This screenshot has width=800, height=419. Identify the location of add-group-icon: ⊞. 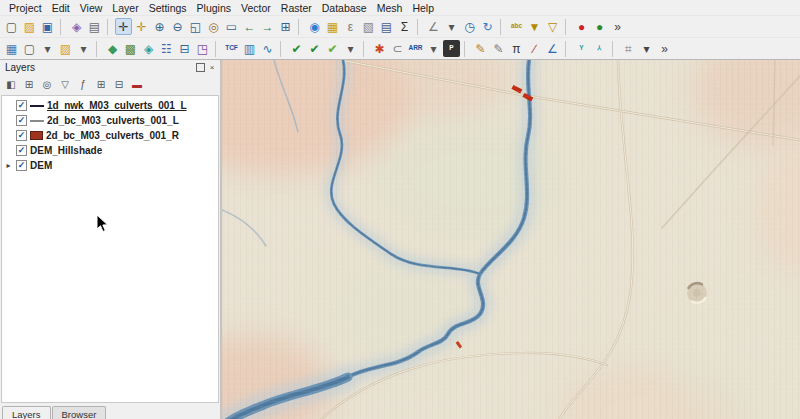
(29, 85).